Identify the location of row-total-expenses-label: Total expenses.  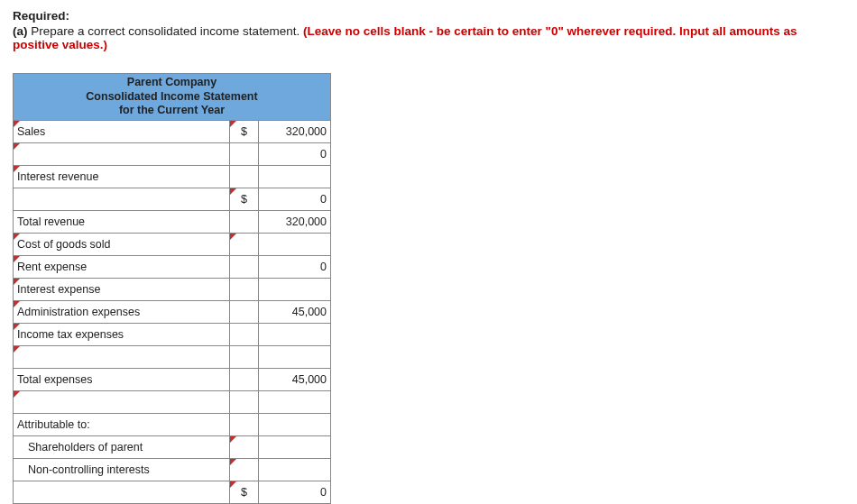
(122, 379).